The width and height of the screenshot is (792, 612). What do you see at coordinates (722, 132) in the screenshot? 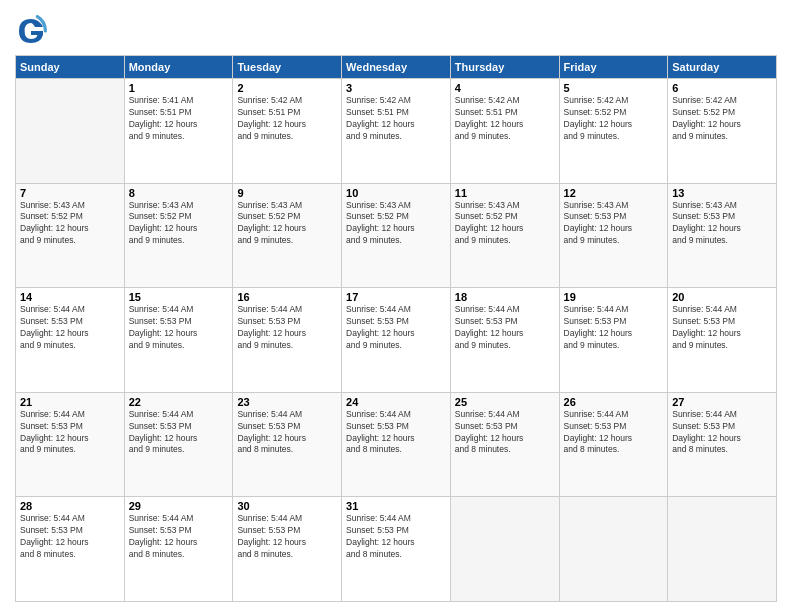
I see `day-cell: 6Sunrise: 5:42 AM Sunset: 5:52 PM Daylig…` at bounding box center [722, 132].